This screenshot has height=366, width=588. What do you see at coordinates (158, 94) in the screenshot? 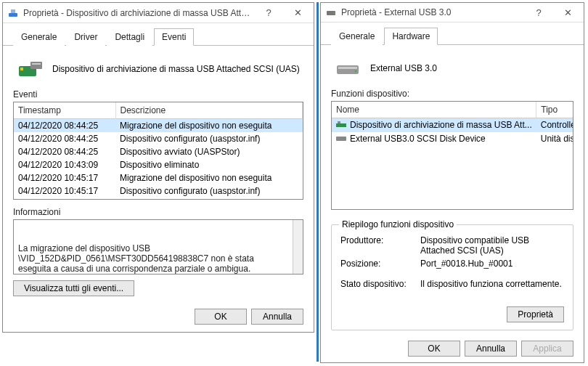
I see `events-label: Eventi` at bounding box center [158, 94].